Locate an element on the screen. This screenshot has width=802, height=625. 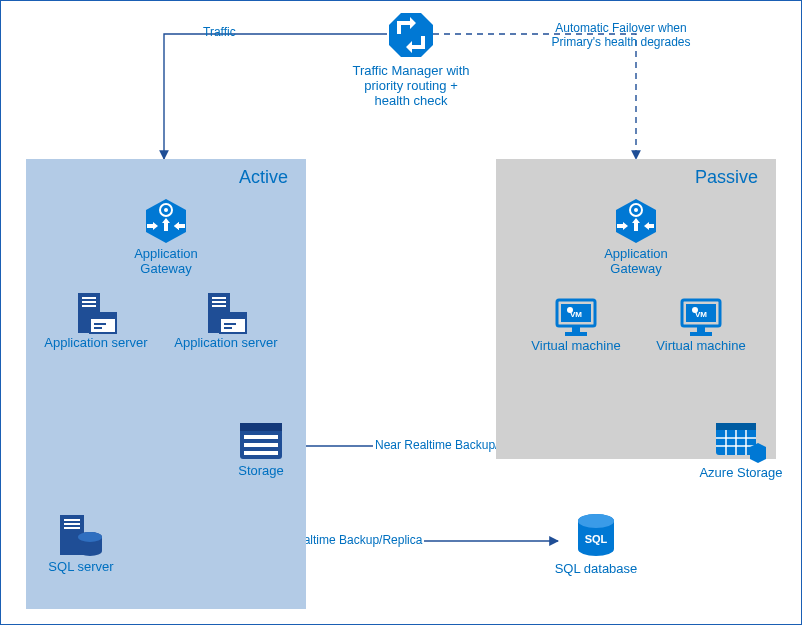
passive-vm-2-label: Virtual machine is located at coordinates (701, 346).